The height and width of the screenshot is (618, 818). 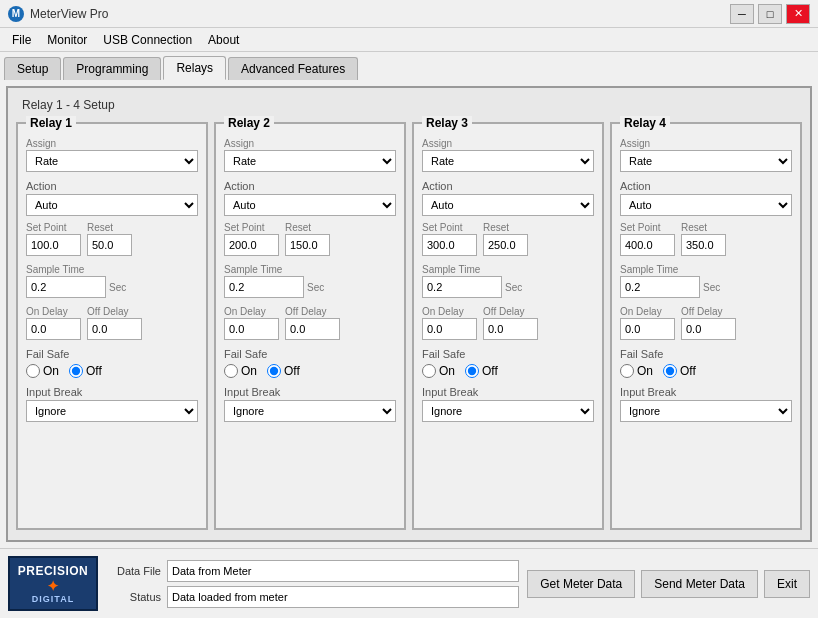 What do you see at coordinates (706, 404) in the screenshot?
I see `input-break-section-4: Input Break IgnoreEnergizeDe-energize` at bounding box center [706, 404].